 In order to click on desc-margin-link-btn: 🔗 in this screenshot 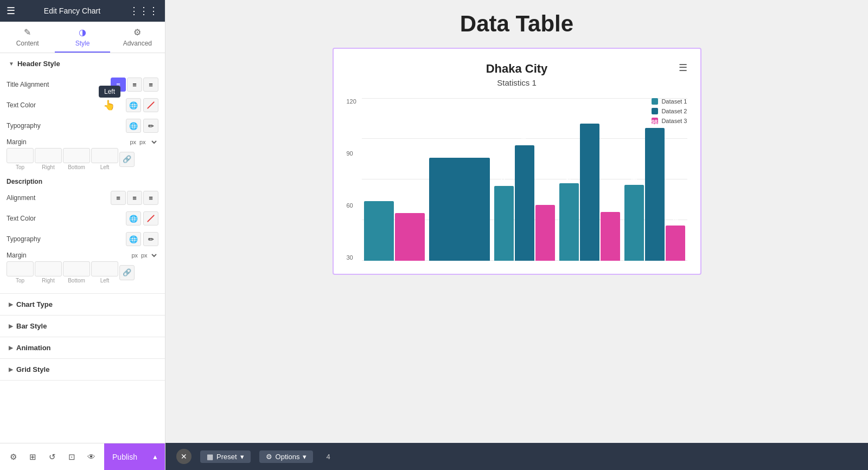, I will do `click(127, 273)`.